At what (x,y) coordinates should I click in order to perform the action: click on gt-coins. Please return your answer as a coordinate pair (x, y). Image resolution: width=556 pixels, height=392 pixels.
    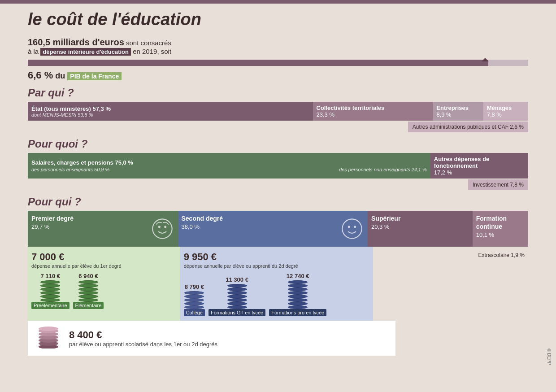
    Looking at the image, I should click on (237, 296).